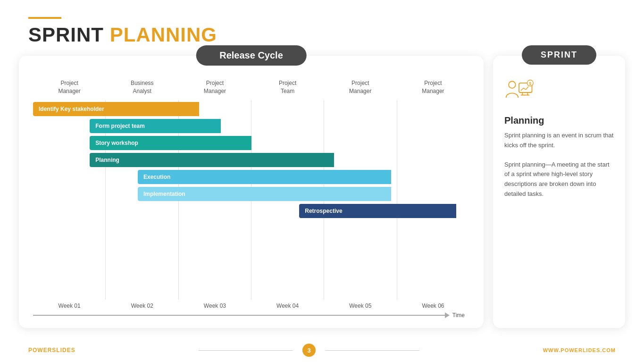  Describe the element at coordinates (459, 315) in the screenshot. I see `timeline-label: Time` at that location.